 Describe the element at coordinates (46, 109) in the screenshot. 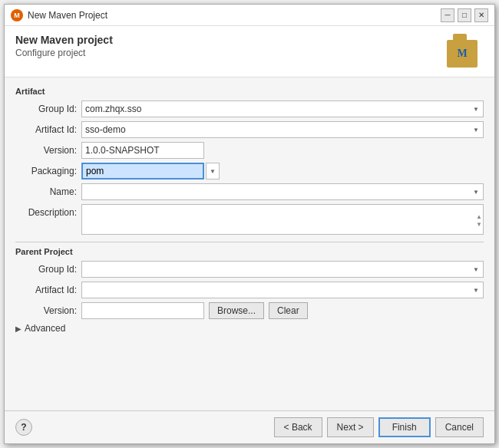

I see `group-id-label: Group Id:` at that location.